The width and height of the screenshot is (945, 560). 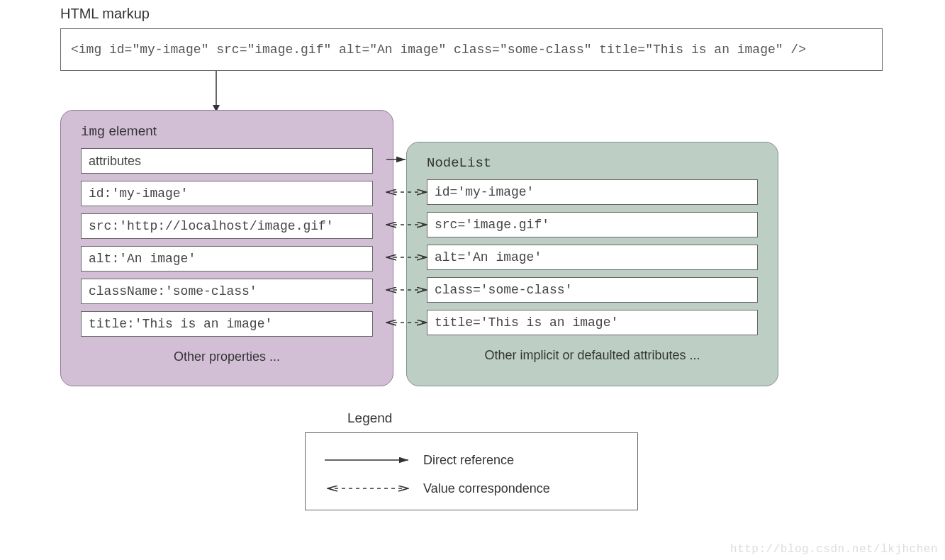 I want to click on arrow-markup-to-element, so click(x=212, y=91).